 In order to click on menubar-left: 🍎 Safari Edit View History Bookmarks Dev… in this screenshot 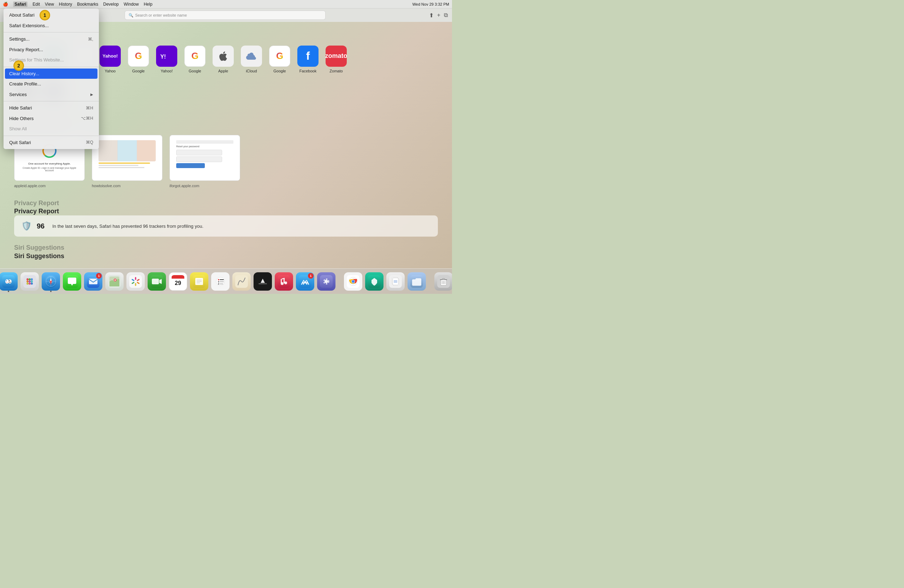, I will do `click(77, 5)`.